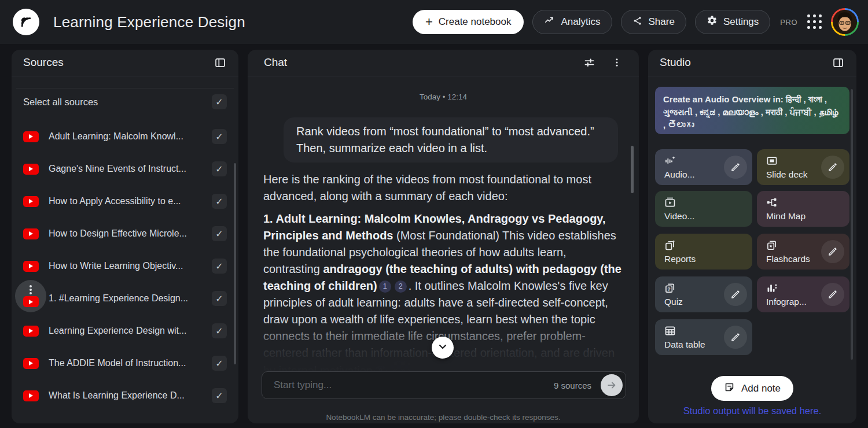 The image size is (868, 428). What do you see at coordinates (469, 22) in the screenshot?
I see `create-notebook-button: + Create notebook` at bounding box center [469, 22].